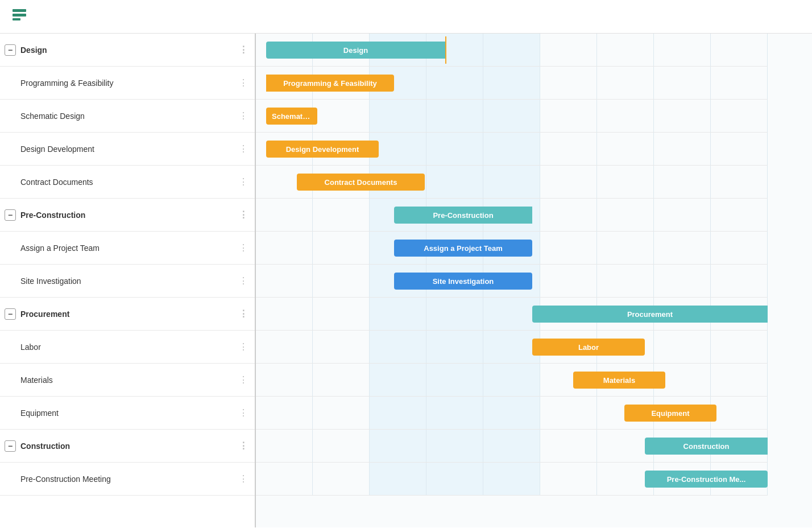  I want to click on gantt-row-construction: Construction, so click(512, 446).